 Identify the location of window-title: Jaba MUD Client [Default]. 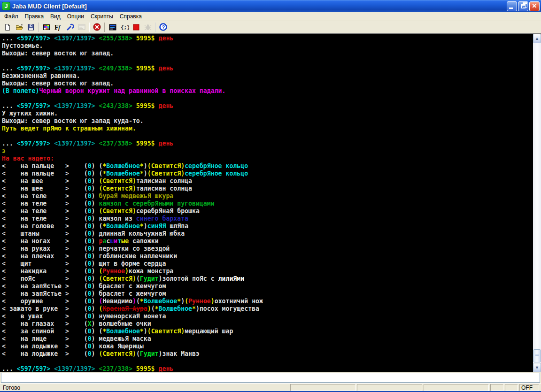
(259, 7).